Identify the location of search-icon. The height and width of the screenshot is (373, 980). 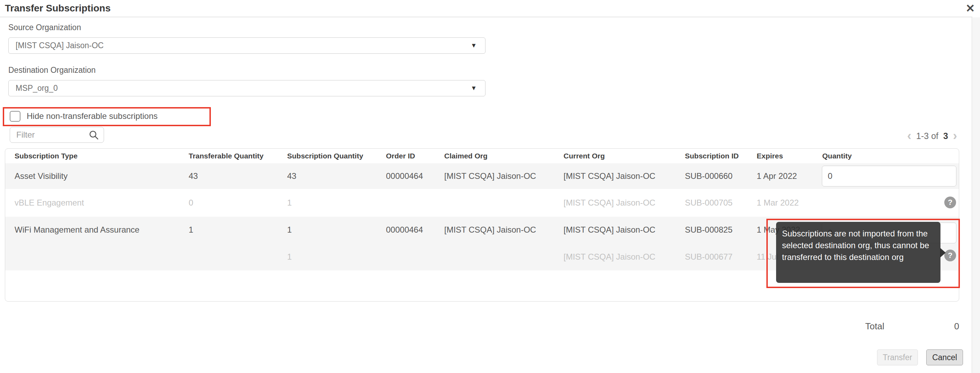
(94, 135).